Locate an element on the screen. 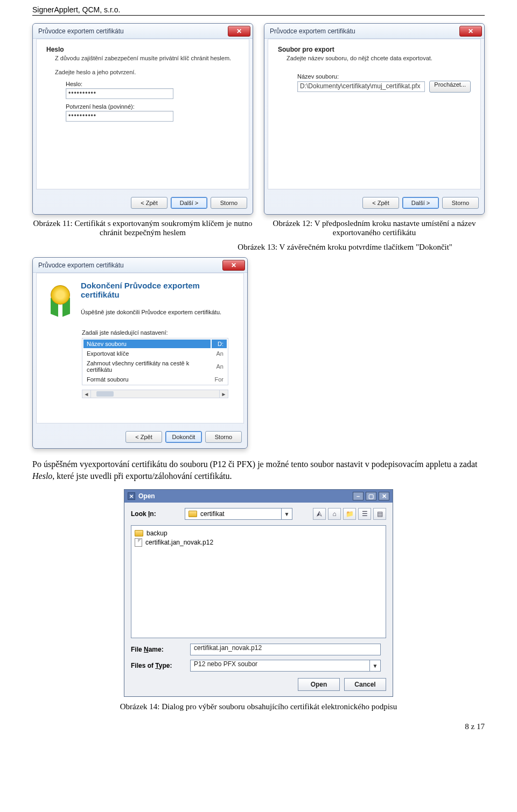 This screenshot has height=812, width=517. java-open-dialog: ✕ Open – ▢ ✕ Look In: certifikat ▼ ⮙ ⌂ 📁 is located at coordinates (258, 593).